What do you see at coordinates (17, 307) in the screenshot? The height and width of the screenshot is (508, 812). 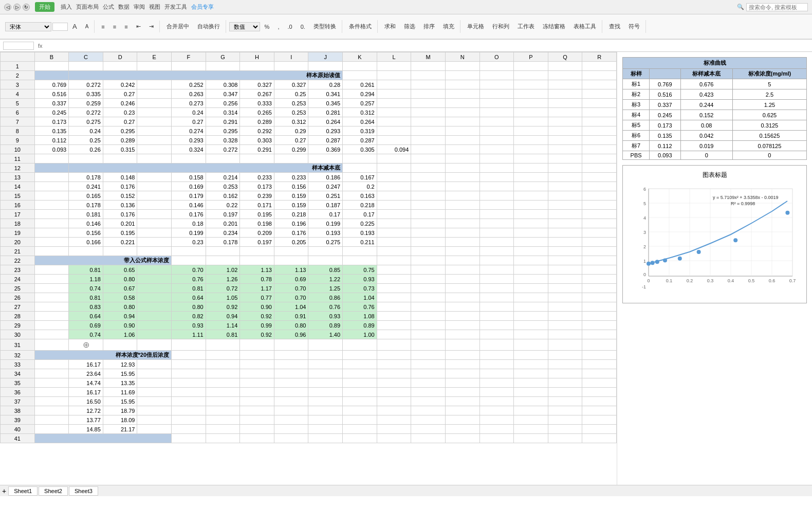 I see `row-num: 27` at bounding box center [17, 307].